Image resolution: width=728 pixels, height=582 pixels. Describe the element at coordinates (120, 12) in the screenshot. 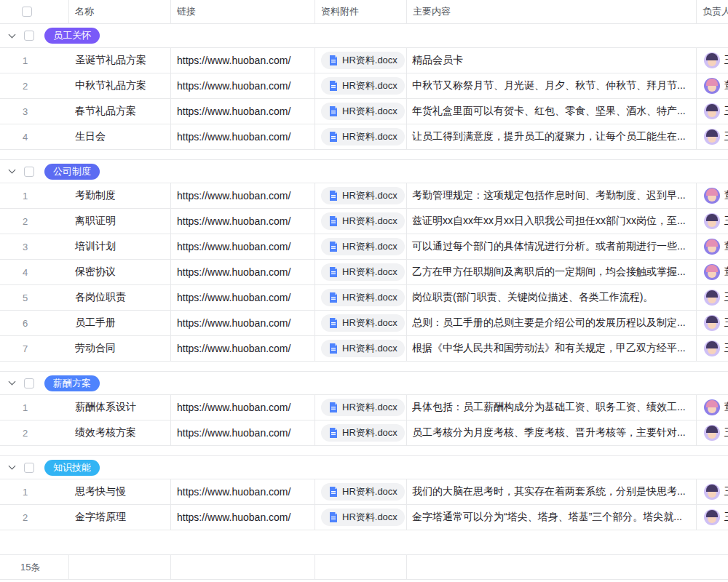

I see `column-header-name: 名称` at that location.